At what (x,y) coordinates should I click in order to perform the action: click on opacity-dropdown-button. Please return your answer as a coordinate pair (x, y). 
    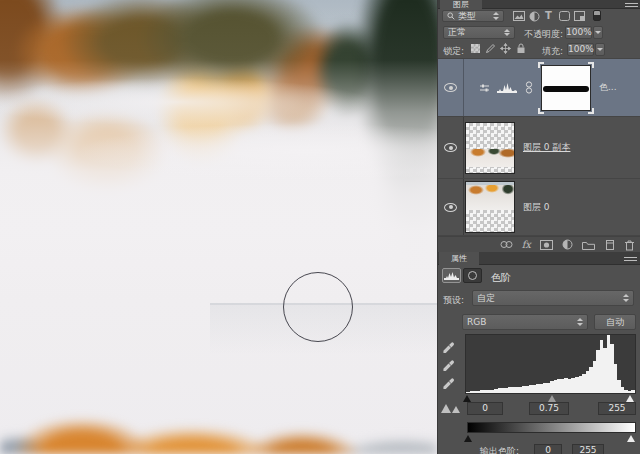
    Looking at the image, I should click on (598, 32).